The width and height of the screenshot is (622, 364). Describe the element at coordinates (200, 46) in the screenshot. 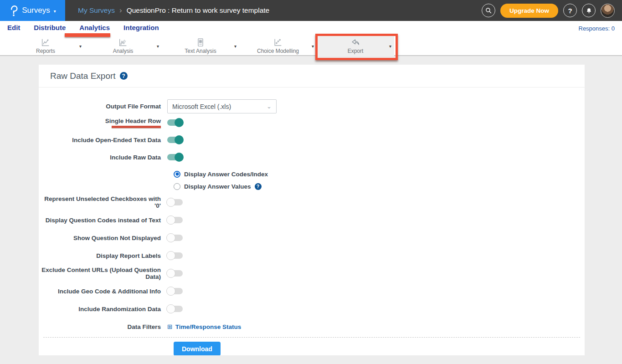

I see `toolbar-text-analysis: Text Analysis ▾` at that location.